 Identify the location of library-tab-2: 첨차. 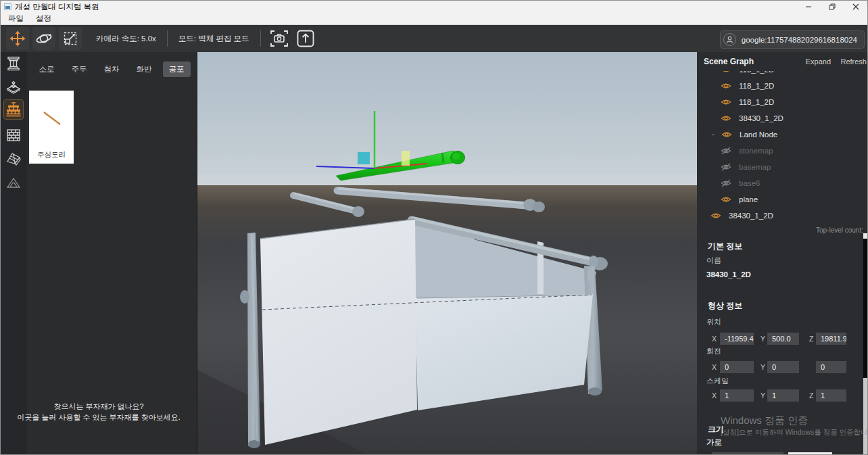
(112, 69).